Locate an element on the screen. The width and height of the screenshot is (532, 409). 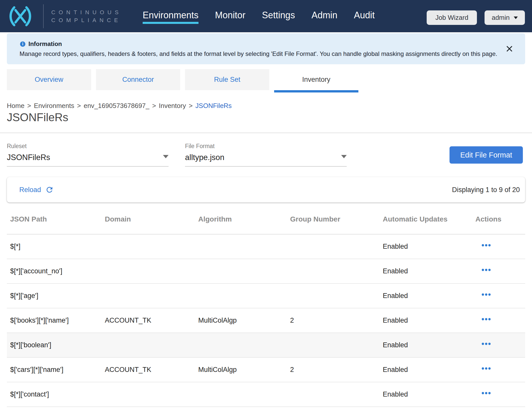
nav-divider is located at coordinates (43, 16).